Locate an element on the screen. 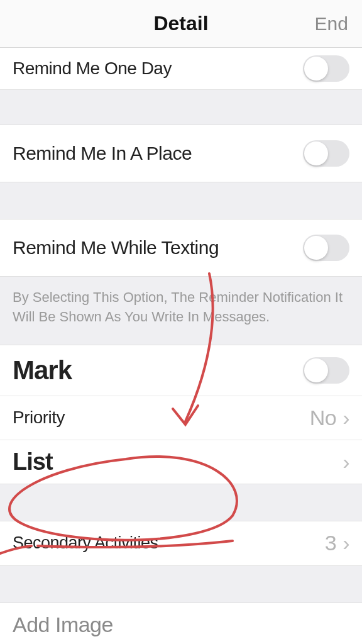 The image size is (362, 644). add-image-row: Add Image is located at coordinates (181, 624).